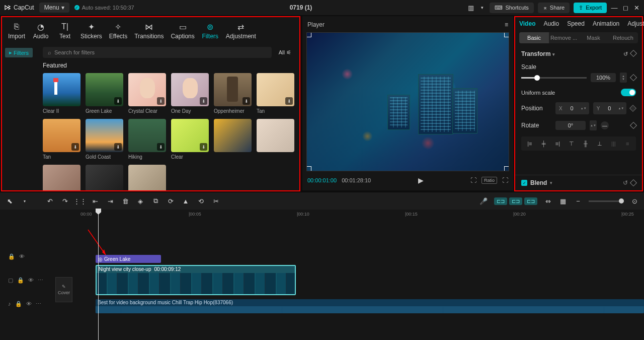 This screenshot has width=644, height=340. What do you see at coordinates (11, 280) in the screenshot?
I see `video-icon: ▢` at bounding box center [11, 280].